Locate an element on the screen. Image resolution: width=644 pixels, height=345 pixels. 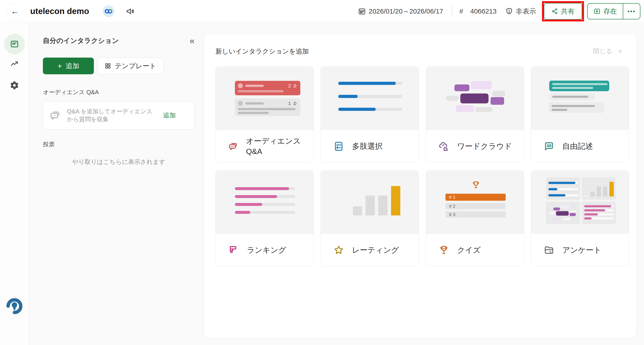
card-rating: レーティング is located at coordinates (370, 218).